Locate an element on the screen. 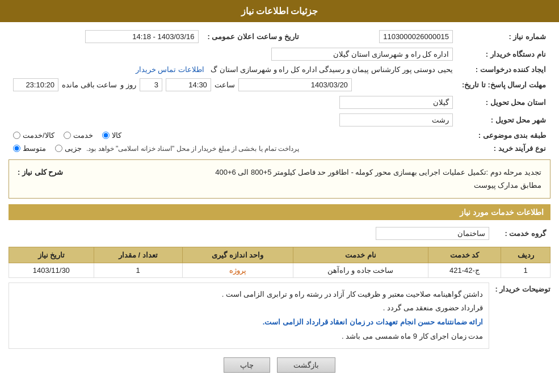 This screenshot has width=559, height=392. deadline-day-label: روز و is located at coordinates (128, 85).